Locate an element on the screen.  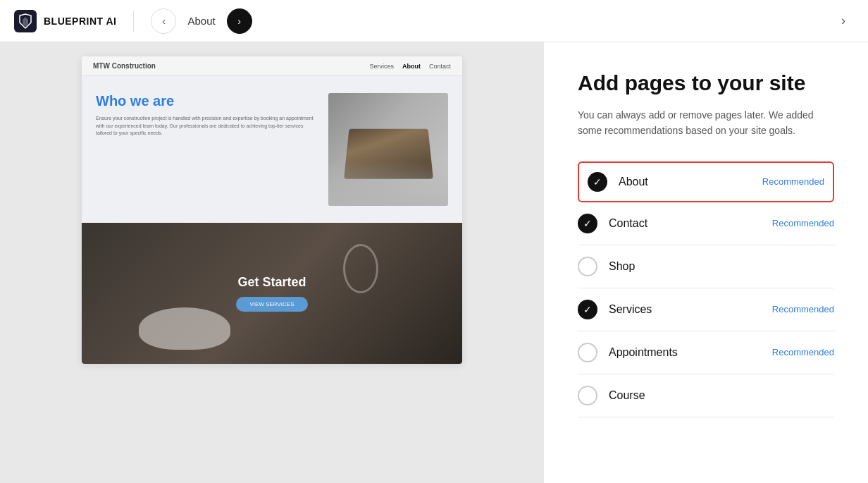
forward-icon: › is located at coordinates (240, 21).